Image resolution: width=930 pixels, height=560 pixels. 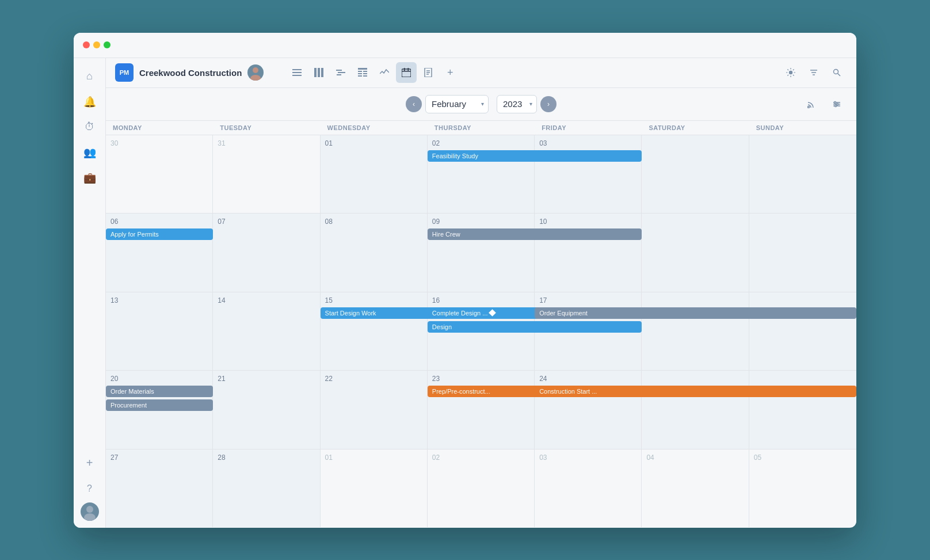 What do you see at coordinates (86, 45) in the screenshot?
I see `close-button` at bounding box center [86, 45].